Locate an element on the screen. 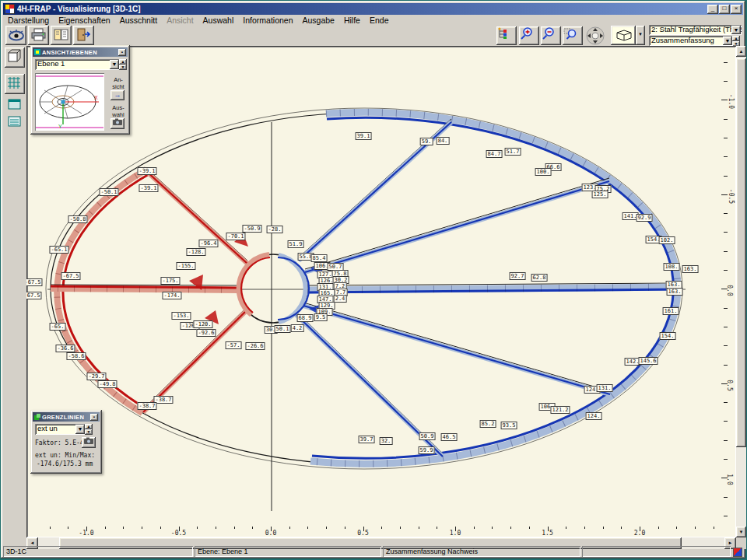  value-label: -50.1 is located at coordinates (109, 192).